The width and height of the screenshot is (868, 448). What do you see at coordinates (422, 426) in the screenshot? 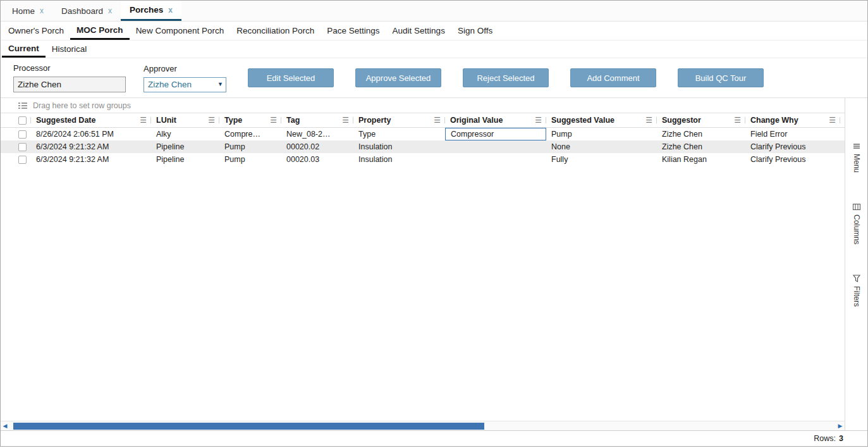
I see `h-scroll-track` at bounding box center [422, 426].